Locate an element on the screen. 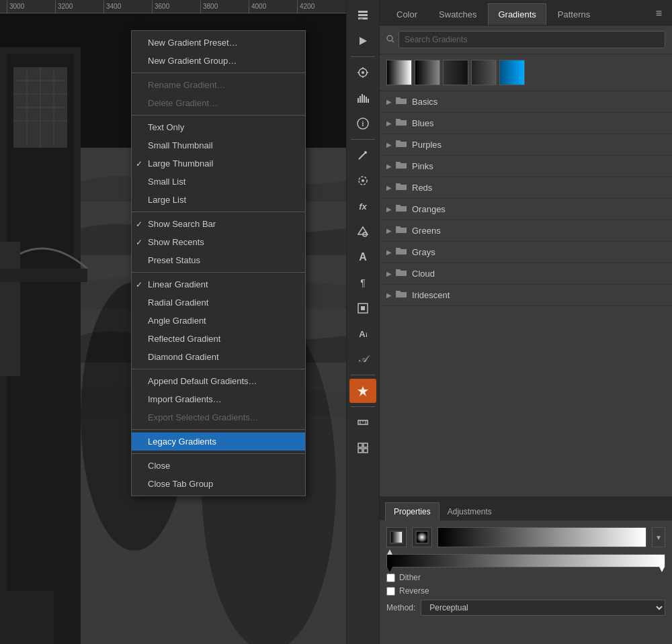  tab-properties: Properties is located at coordinates (413, 512).